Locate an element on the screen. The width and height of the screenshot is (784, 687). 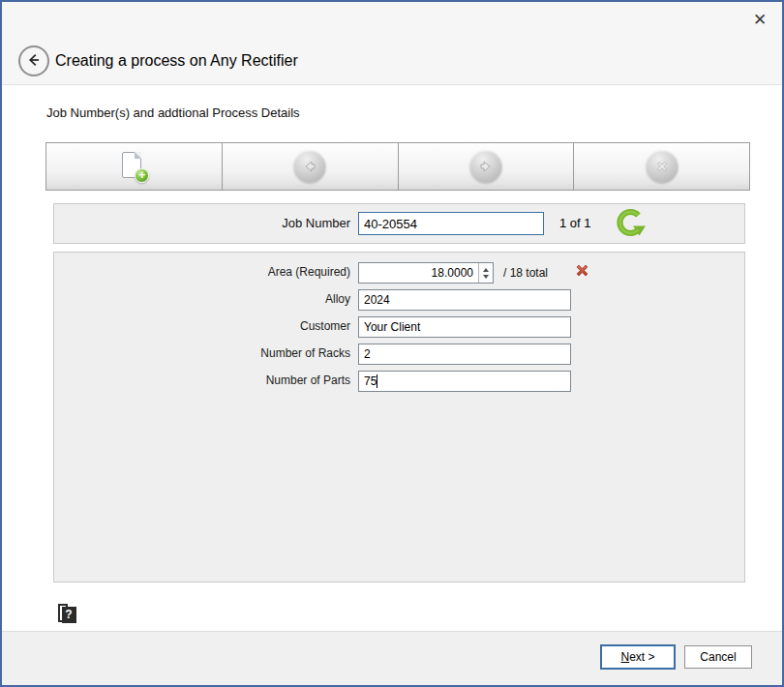
job-number-label: Job Number is located at coordinates (202, 223).